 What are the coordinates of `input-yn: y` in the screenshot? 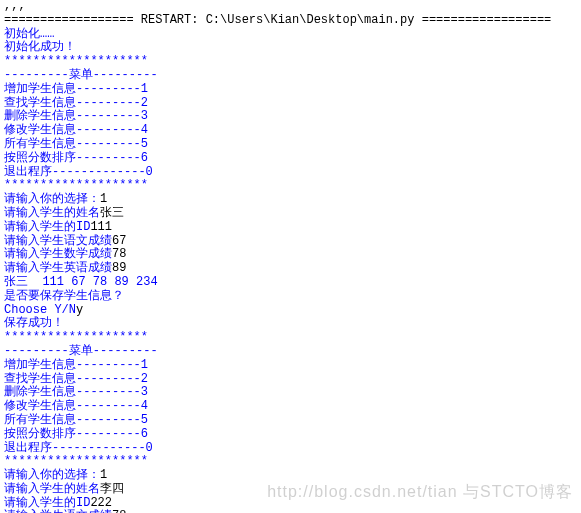 It's located at (80, 310).